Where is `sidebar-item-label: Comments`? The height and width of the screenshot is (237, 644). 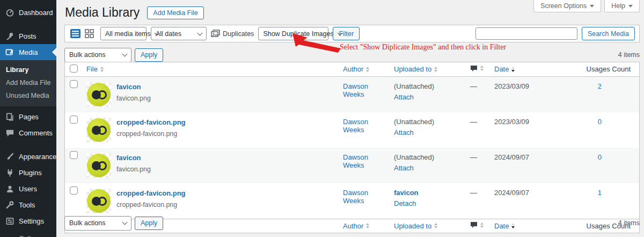
sidebar-item-label: Comments is located at coordinates (35, 133).